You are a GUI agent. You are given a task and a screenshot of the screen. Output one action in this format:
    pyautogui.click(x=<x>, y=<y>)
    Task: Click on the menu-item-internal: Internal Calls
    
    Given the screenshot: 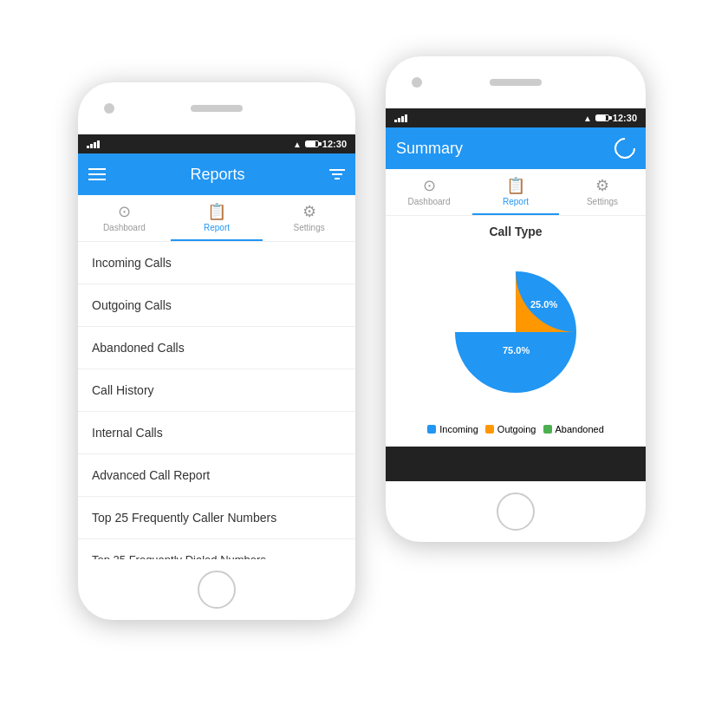 What is the action you would take?
    pyautogui.click(x=217, y=434)
    